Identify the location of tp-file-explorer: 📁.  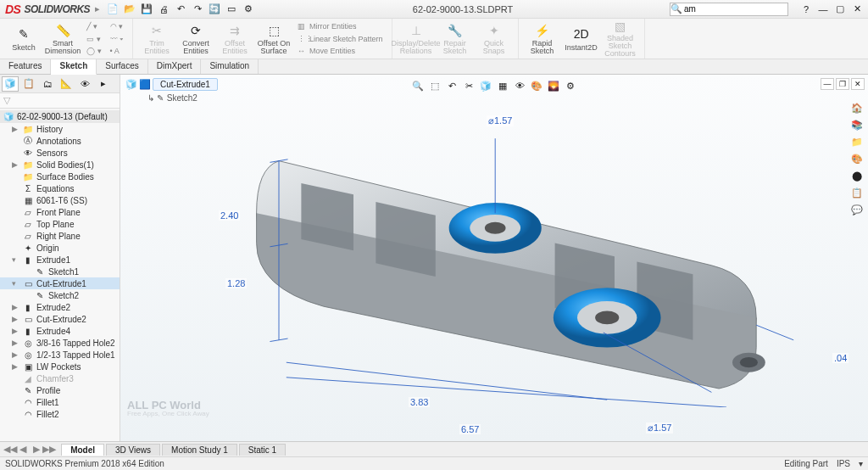
(857, 142).